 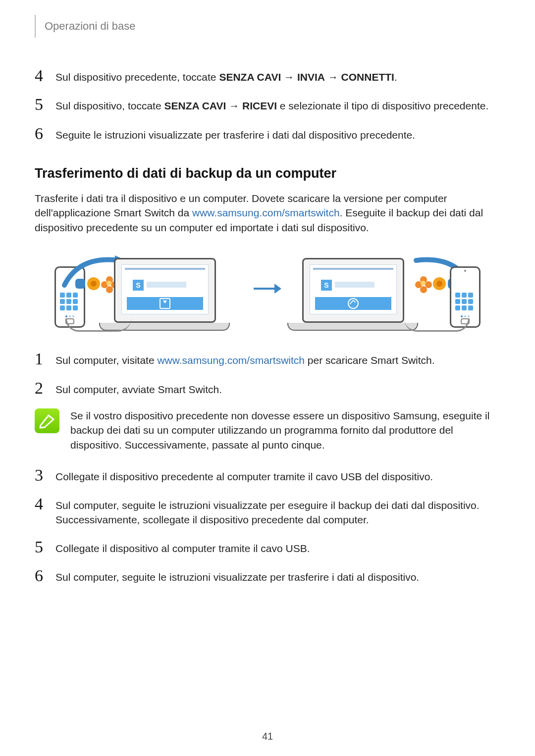 What do you see at coordinates (90, 26) in the screenshot?
I see `page-section-title: Operazioni di base` at bounding box center [90, 26].